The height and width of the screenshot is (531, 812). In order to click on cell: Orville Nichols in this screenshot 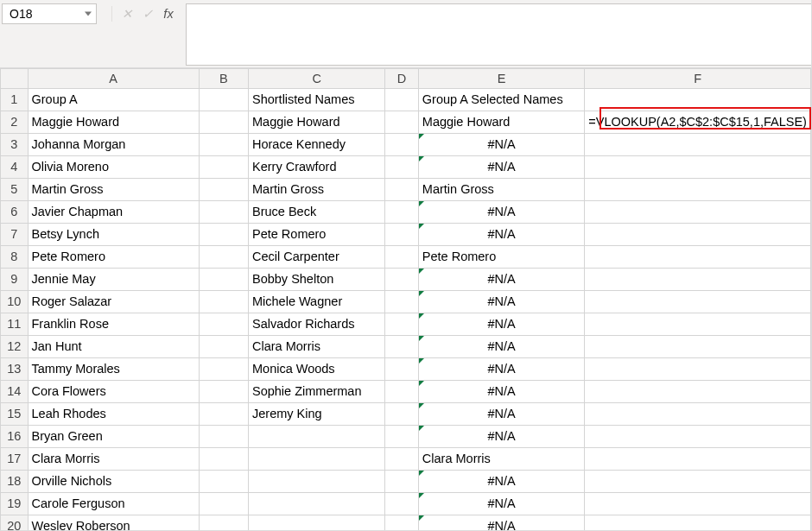, I will do `click(113, 482)`.